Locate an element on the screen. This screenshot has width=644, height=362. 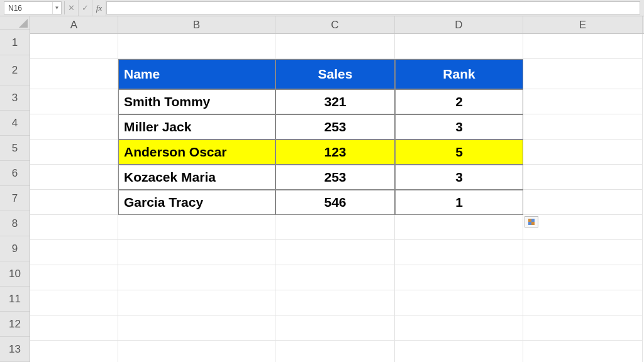
cell-name: Kozacek Maria is located at coordinates (197, 177).